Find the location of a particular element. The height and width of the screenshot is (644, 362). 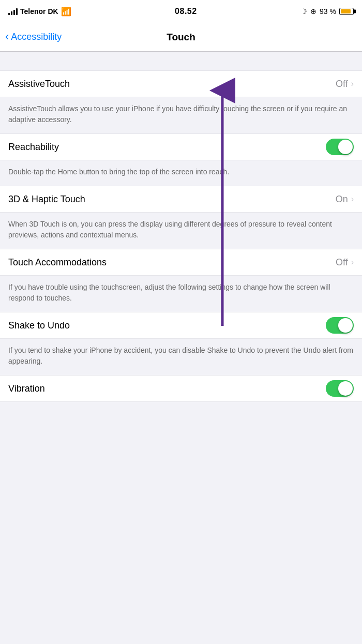

touch-accom-value: Off is located at coordinates (342, 263).